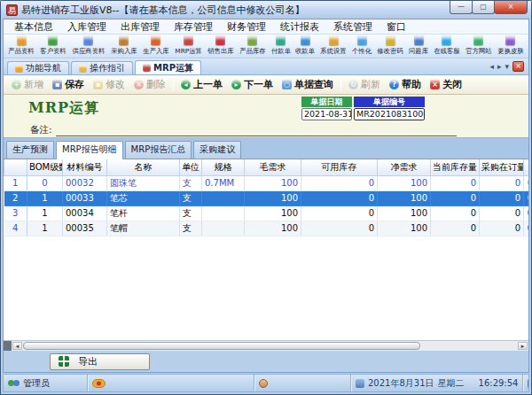 This screenshot has height=395, width=532. Describe the element at coordinates (38, 67) in the screenshot. I see `tab-nav: 功能导航` at that location.